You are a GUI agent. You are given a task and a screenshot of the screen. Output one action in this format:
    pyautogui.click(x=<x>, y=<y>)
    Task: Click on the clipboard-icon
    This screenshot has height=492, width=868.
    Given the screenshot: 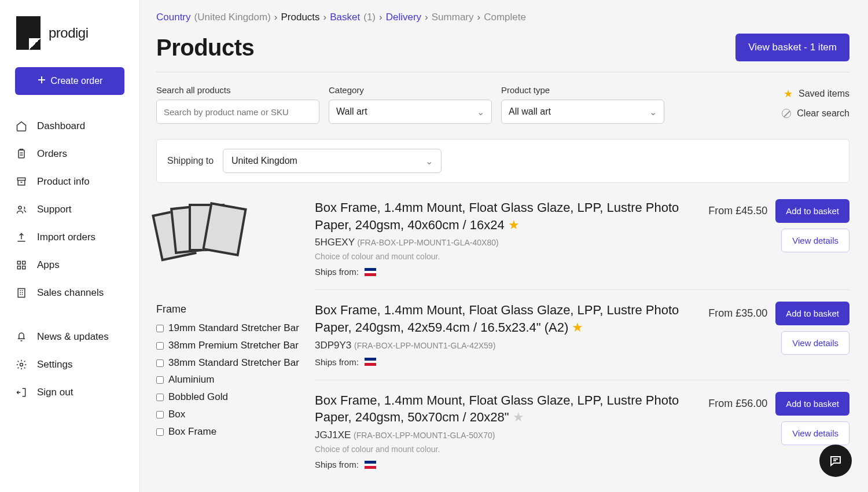 What is the action you would take?
    pyautogui.click(x=21, y=154)
    